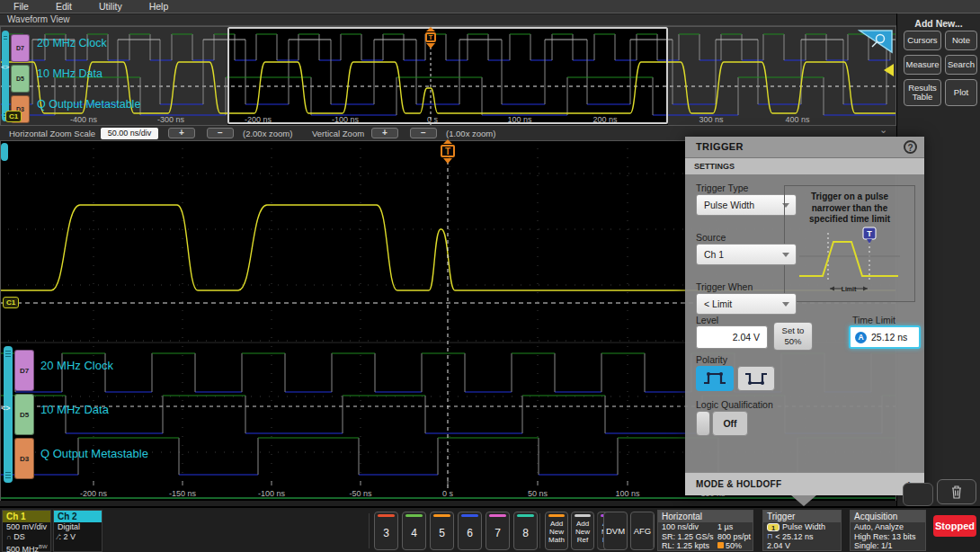 The width and height of the screenshot is (980, 552). I want to click on trigger-badge-title: Trigger, so click(802, 516).